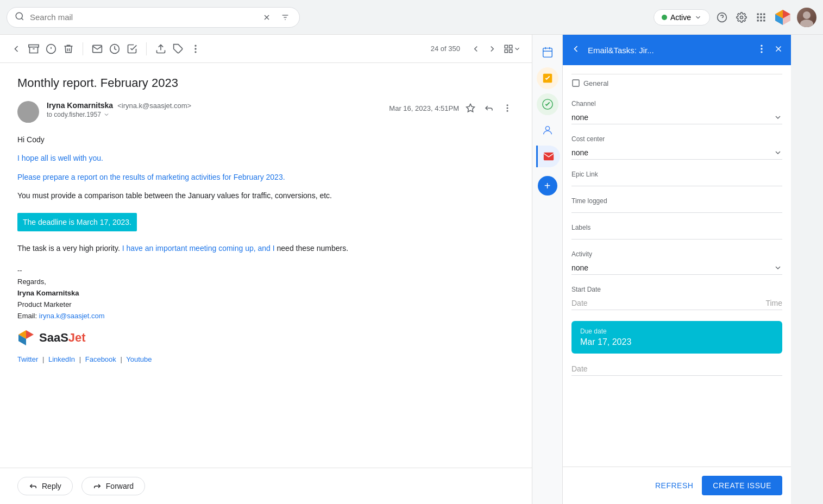  I want to click on settings-button, so click(742, 17).